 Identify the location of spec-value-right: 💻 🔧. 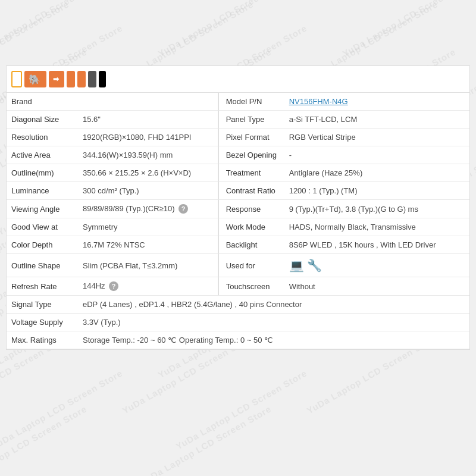
(377, 265).